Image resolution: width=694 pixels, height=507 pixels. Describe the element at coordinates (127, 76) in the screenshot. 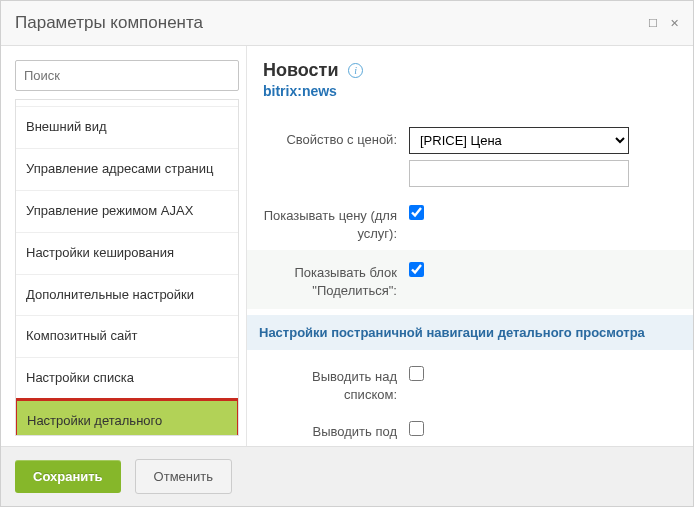

I see `search-input` at that location.